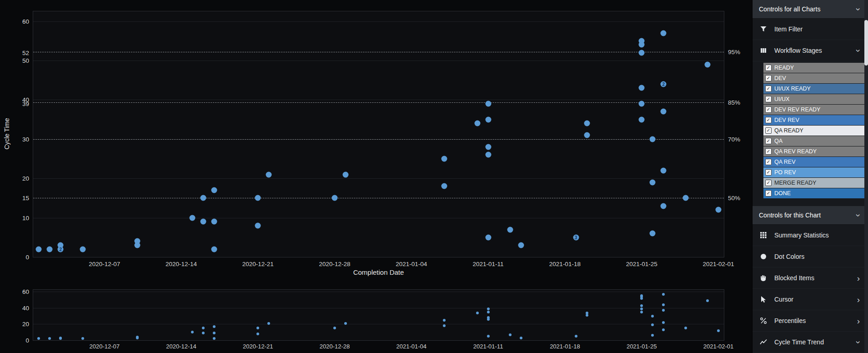 This screenshot has height=353, width=868. I want to click on sidebar-item-blocked-items: Blocked Items›, so click(808, 278).